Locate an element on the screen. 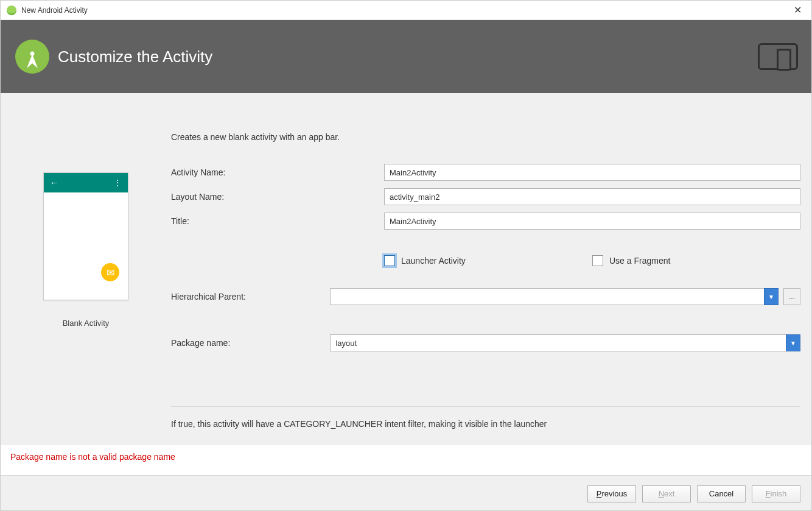 The height and width of the screenshot is (511, 812). fab-icon: ✉ is located at coordinates (110, 272).